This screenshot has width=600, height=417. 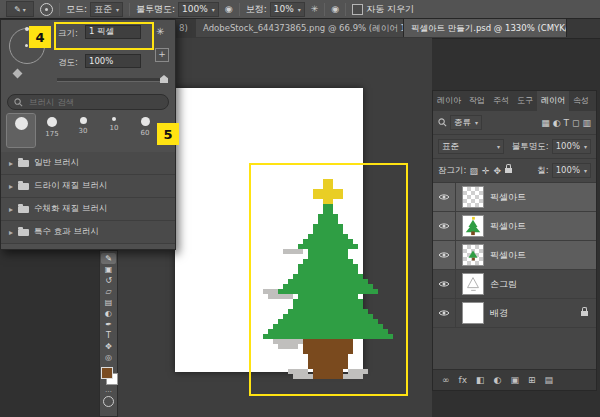 I want to click on hand-tool: ✥, so click(x=108, y=346).